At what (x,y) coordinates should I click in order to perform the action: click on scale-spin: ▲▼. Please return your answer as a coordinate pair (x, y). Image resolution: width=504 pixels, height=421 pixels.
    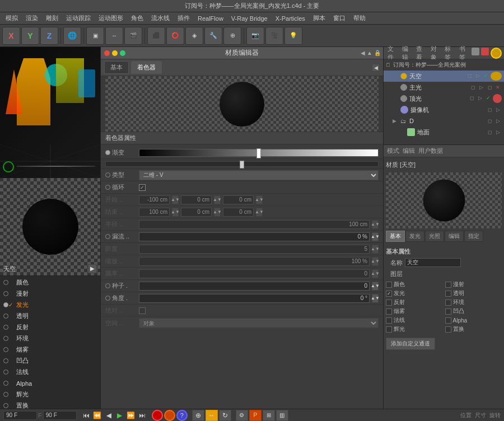
    Looking at the image, I should click on (375, 261).